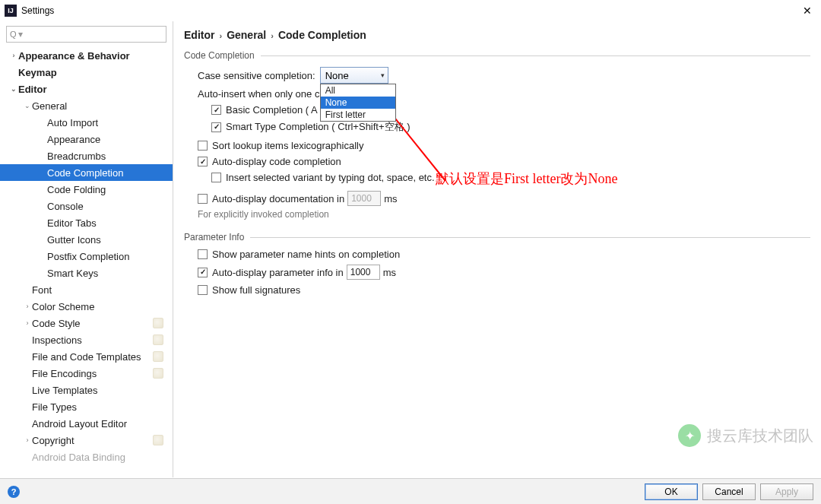  Describe the element at coordinates (87, 55) in the screenshot. I see `tree-item-appearance-behavior: ›Appearance & Behavior` at that location.